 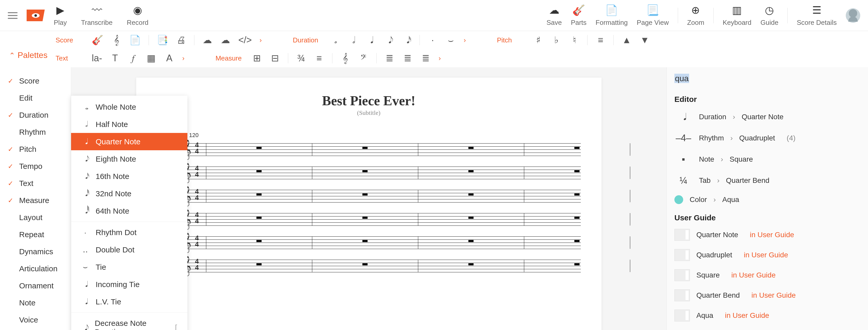 I want to click on palette-item: </>, so click(x=245, y=40).